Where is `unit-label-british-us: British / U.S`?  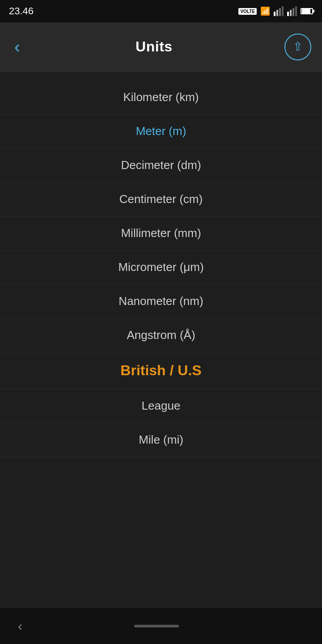
unit-label-british-us: British / U.S is located at coordinates (161, 370).